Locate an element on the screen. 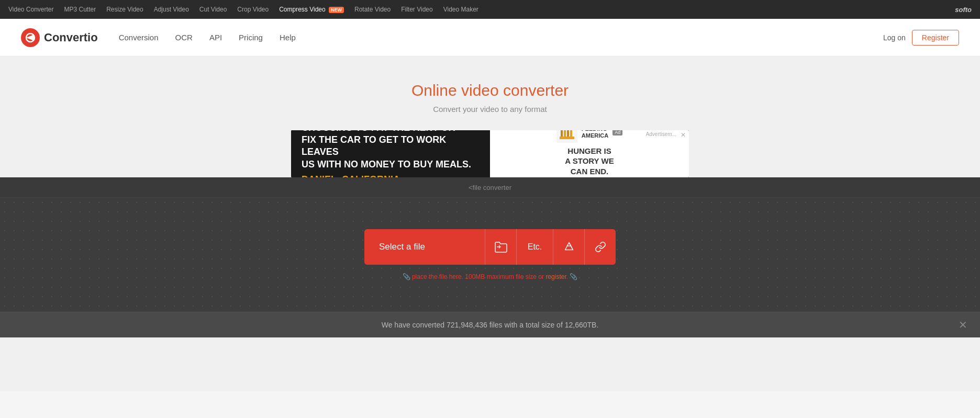 The width and height of the screenshot is (980, 418). stats-text: We have converted 721,948,436 files with… is located at coordinates (490, 325).